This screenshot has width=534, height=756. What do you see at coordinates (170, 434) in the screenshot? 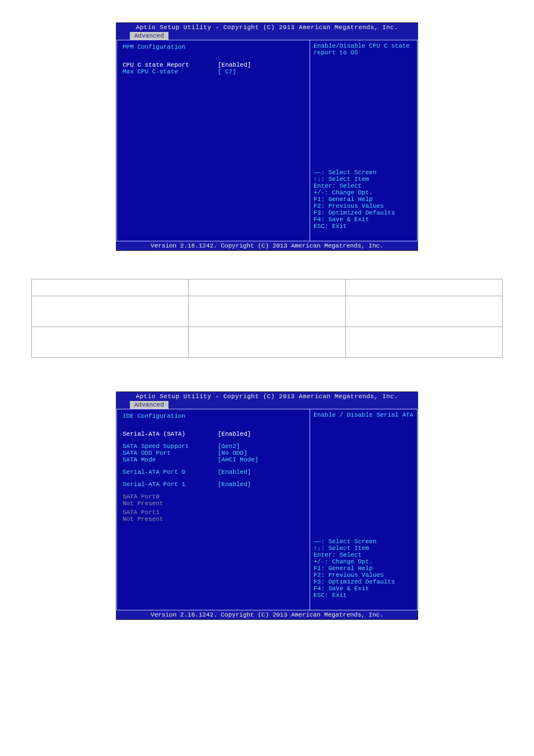
I see `setting-label: Serial-ATA (SATA)` at bounding box center [170, 434].